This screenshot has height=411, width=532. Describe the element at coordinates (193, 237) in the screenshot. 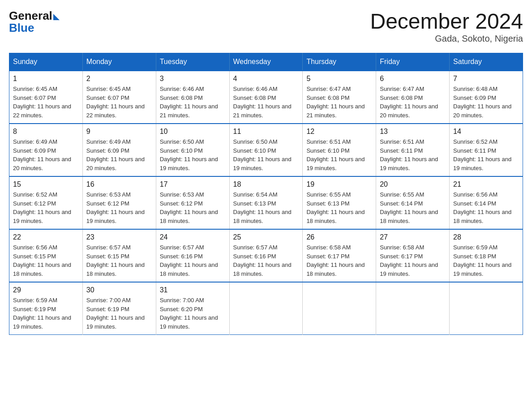

I see `day-number: 24` at that location.